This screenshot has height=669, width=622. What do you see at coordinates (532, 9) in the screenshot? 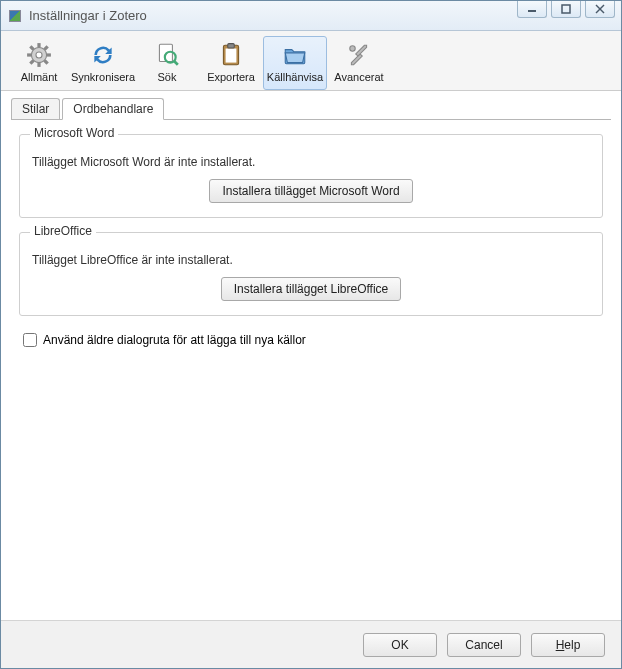
I see `minimize-icon` at bounding box center [532, 9].